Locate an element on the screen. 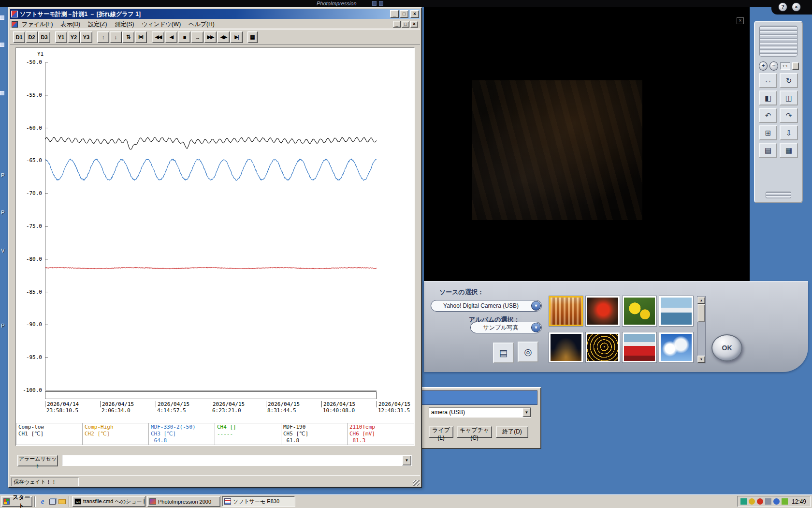 The image size is (812, 508). expand-vertical-button: ⇅ is located at coordinates (129, 37).